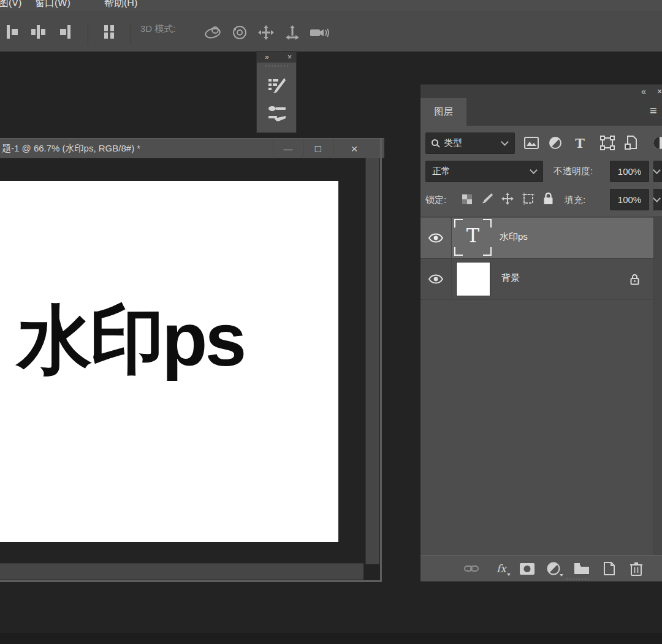 This screenshot has height=644, width=662. I want to click on horizontal-scrollbar, so click(181, 572).